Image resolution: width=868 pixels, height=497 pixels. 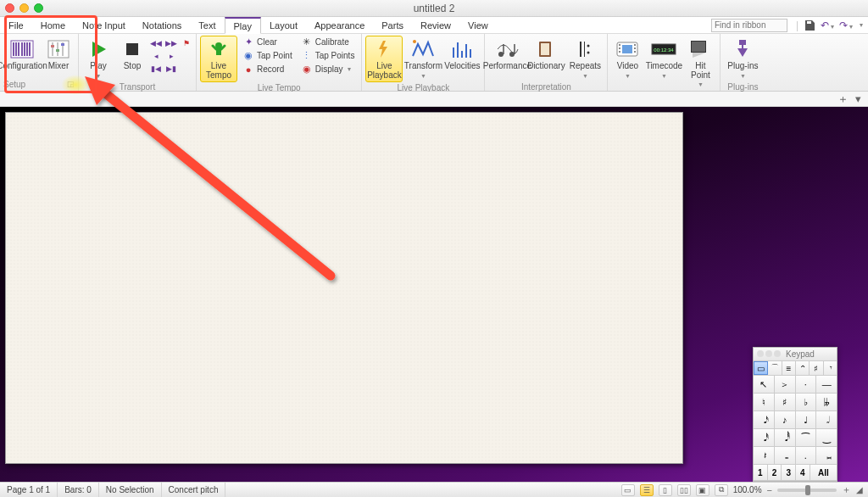 What do you see at coordinates (103, 25) in the screenshot?
I see `tab-note-input: Note Input` at bounding box center [103, 25].